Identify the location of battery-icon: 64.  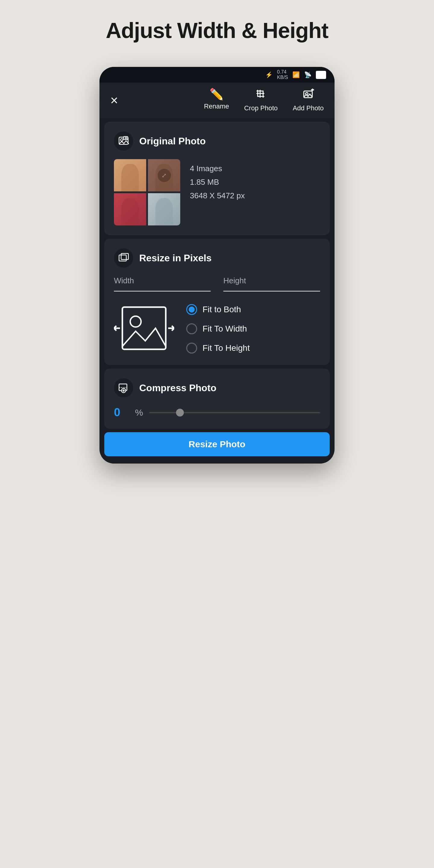
(321, 75).